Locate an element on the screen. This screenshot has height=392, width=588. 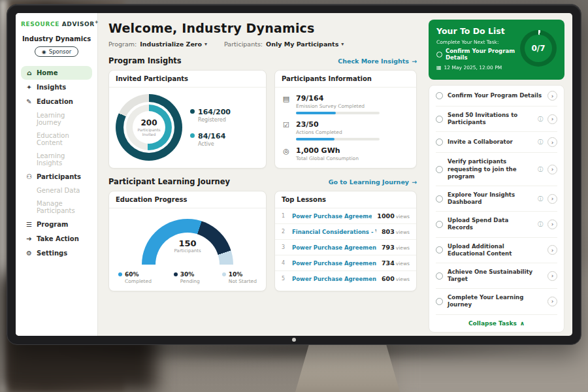
legend-percent: 10% is located at coordinates (236, 274).